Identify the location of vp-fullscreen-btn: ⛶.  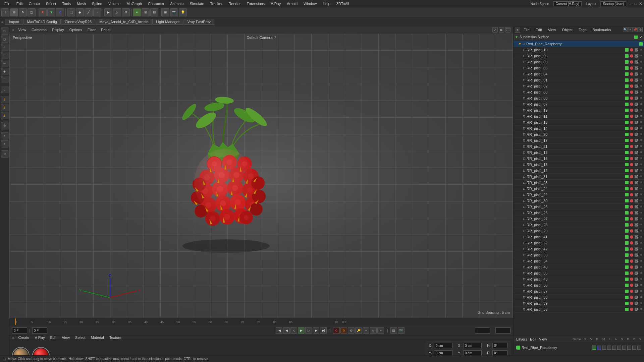
(508, 30).